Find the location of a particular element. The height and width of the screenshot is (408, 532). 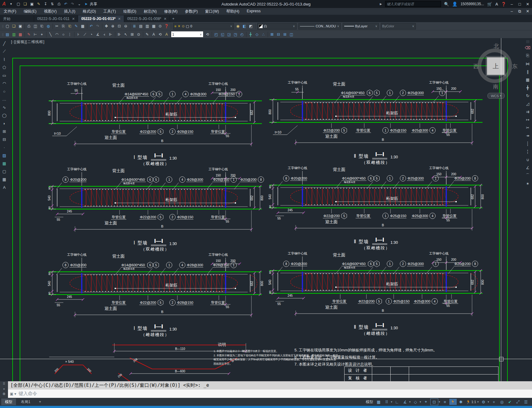

toolbar-grip: ⣿ is located at coordinates (3, 26).